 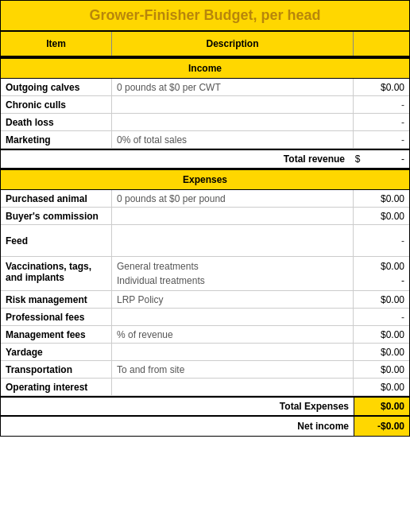 I want to click on desc-chronic-culls, so click(x=233, y=105).